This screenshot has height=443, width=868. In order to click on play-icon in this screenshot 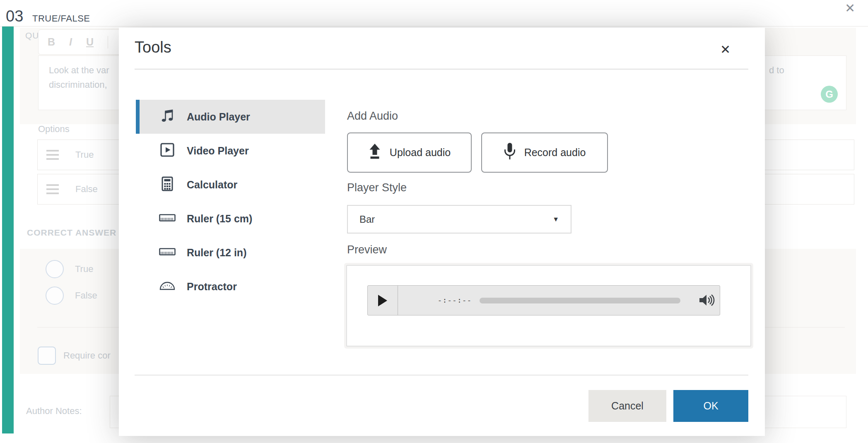, I will do `click(383, 301)`.